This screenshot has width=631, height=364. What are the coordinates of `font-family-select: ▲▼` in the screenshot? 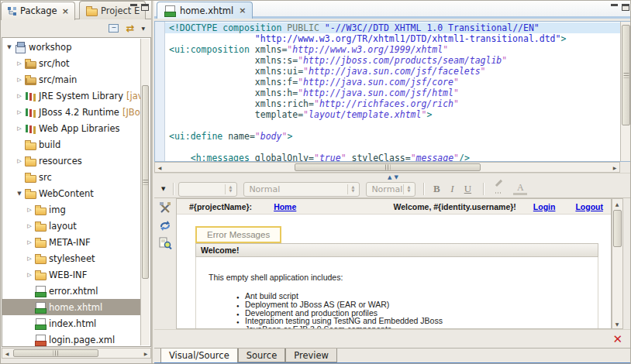 It's located at (208, 189).